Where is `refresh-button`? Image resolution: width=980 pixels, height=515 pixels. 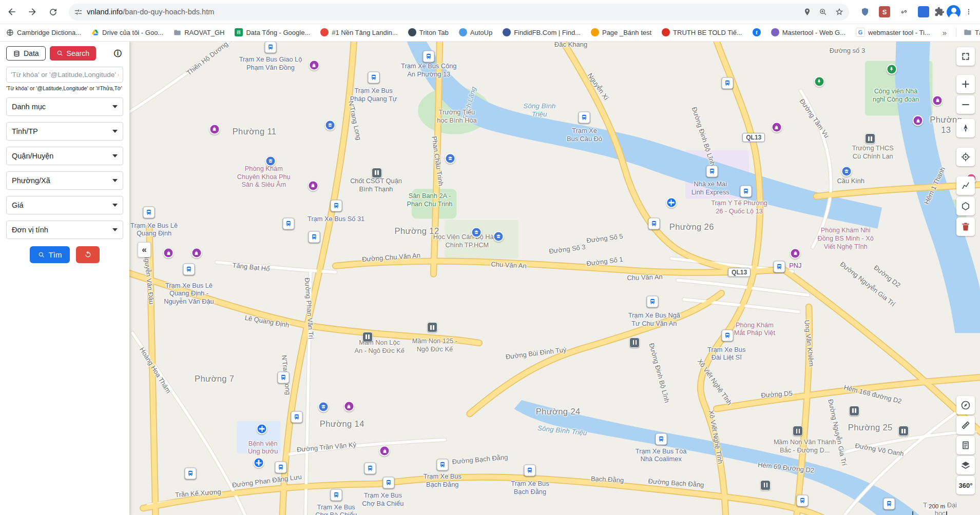 refresh-button is located at coordinates (88, 254).